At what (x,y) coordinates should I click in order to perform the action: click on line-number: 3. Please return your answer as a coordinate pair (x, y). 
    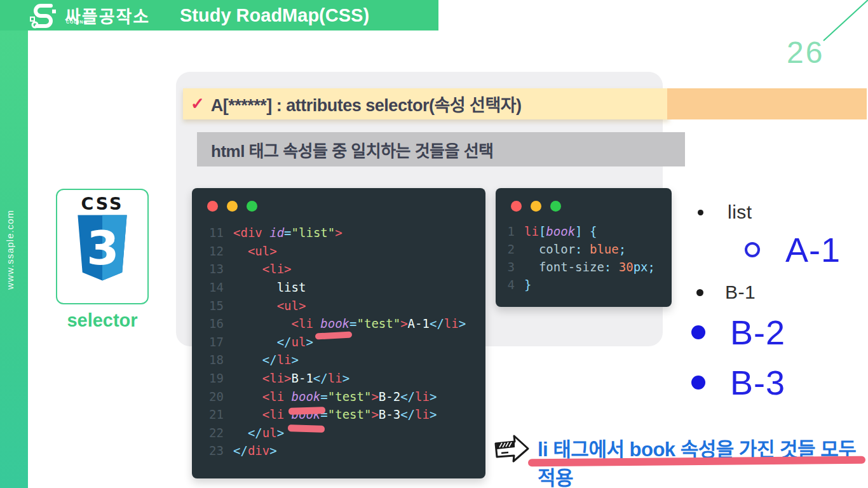
    Looking at the image, I should click on (510, 267).